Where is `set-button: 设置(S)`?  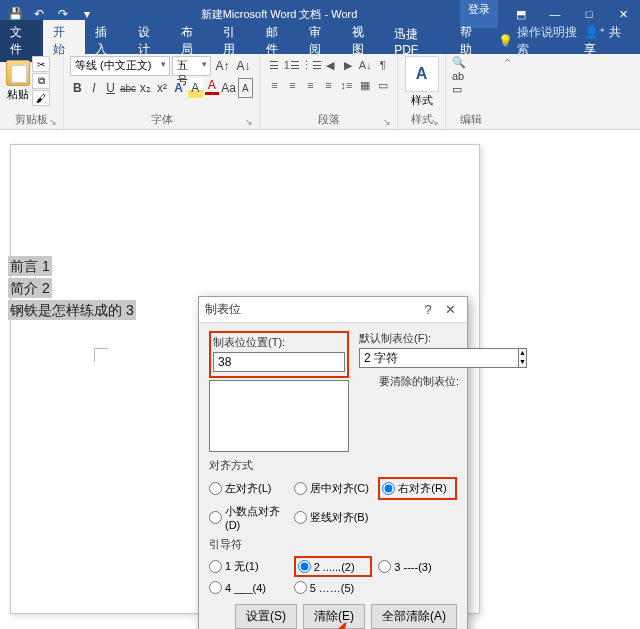 set-button: 设置(S) is located at coordinates (266, 616).